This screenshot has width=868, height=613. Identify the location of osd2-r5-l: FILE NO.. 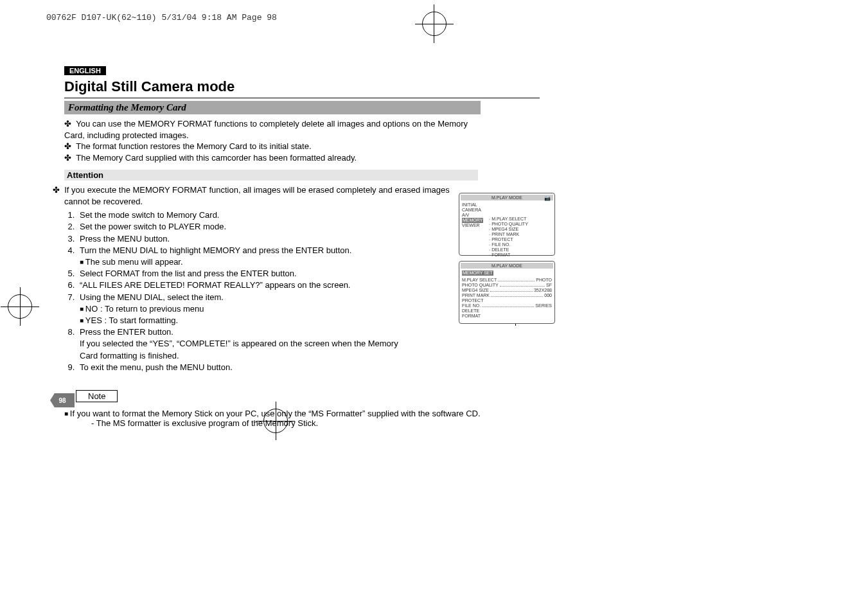
(472, 306).